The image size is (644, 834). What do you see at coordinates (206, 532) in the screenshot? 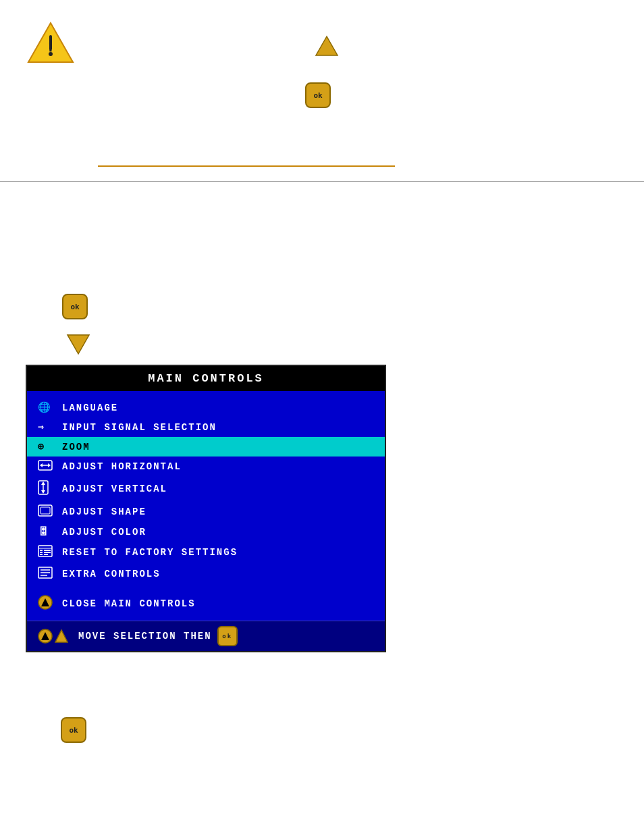
I see `menu-item-adjust-color: 🎛 ADJUST COLOR` at bounding box center [206, 532].